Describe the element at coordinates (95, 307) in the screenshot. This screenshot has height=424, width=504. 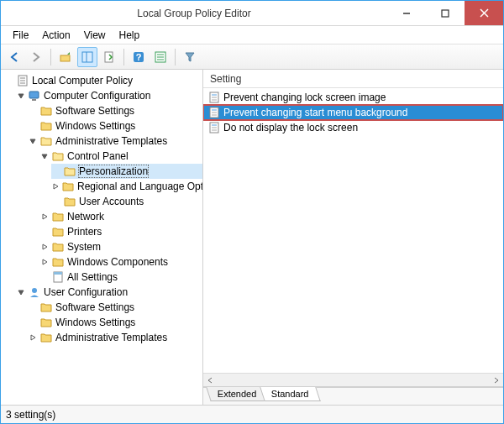
I see `tree-label: Software Settings` at that location.